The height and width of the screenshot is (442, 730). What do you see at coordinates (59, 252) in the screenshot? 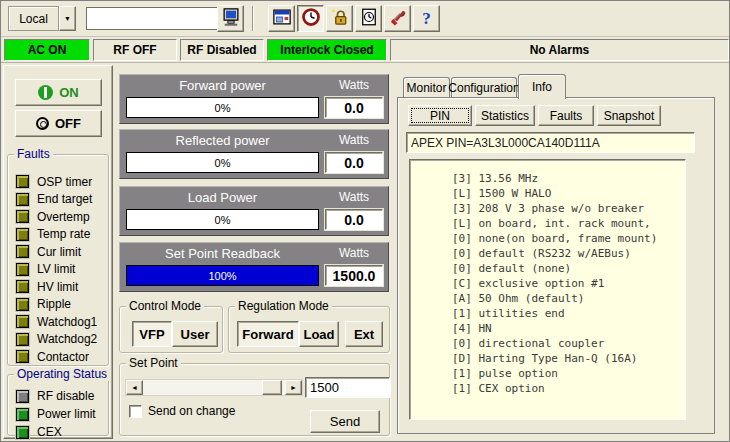
I see `fault-label: Cur limit` at bounding box center [59, 252].